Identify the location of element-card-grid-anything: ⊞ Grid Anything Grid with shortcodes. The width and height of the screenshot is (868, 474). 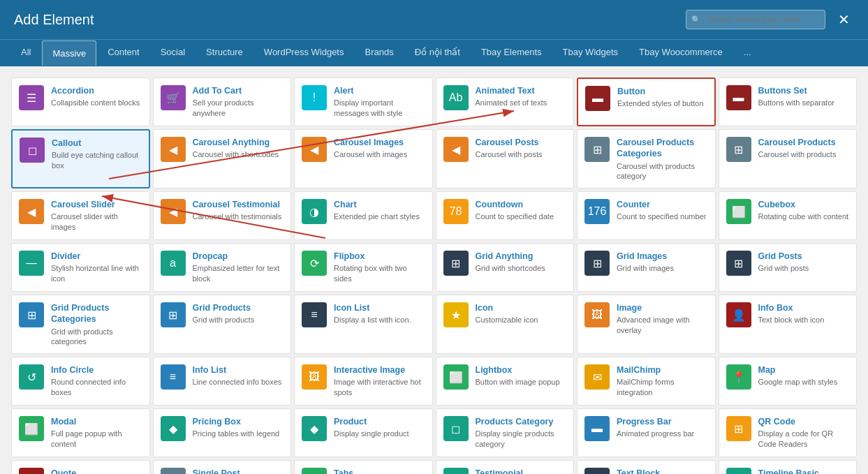
(506, 267).